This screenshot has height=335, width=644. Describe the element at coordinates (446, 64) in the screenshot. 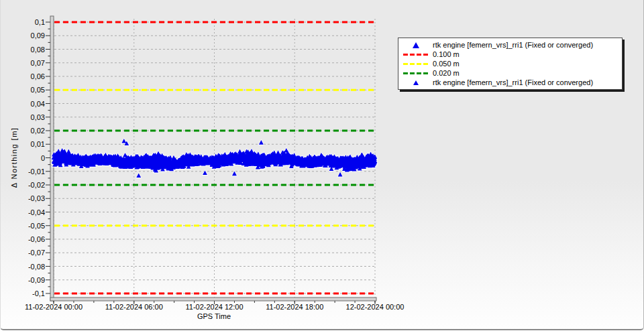

I see `legend-entry-label: 0.050 m` at that location.